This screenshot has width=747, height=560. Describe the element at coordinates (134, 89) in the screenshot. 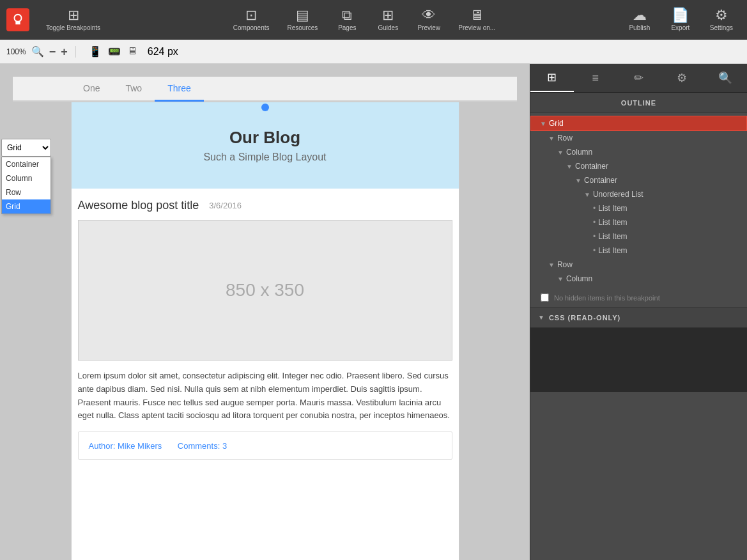

I see `tab-two: Two` at that location.